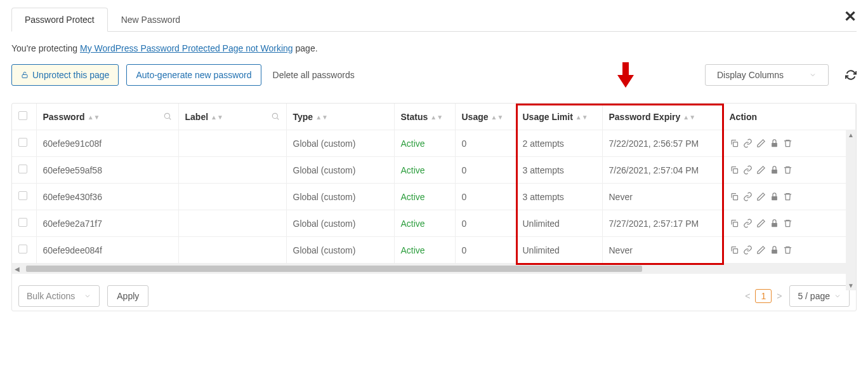  I want to click on prev-page: <, so click(747, 296).